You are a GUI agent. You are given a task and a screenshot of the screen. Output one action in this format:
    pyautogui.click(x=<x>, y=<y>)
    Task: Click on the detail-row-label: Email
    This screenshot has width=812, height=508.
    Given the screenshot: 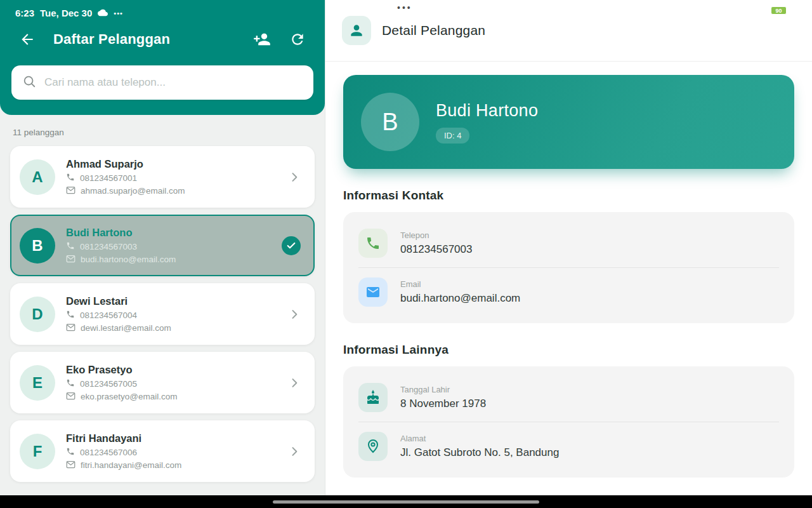 What is the action you would take?
    pyautogui.click(x=461, y=284)
    